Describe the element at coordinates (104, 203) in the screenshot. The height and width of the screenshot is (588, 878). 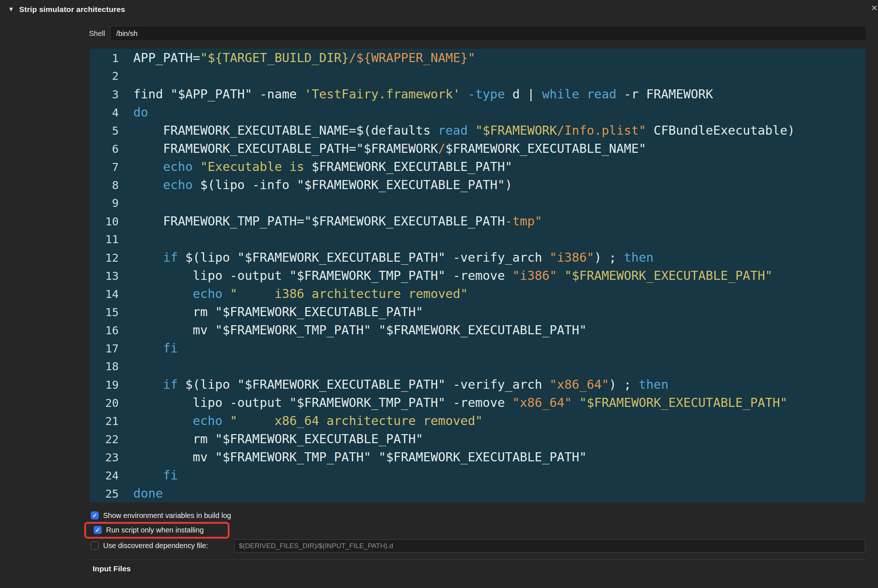
I see `line-number: 9` at that location.